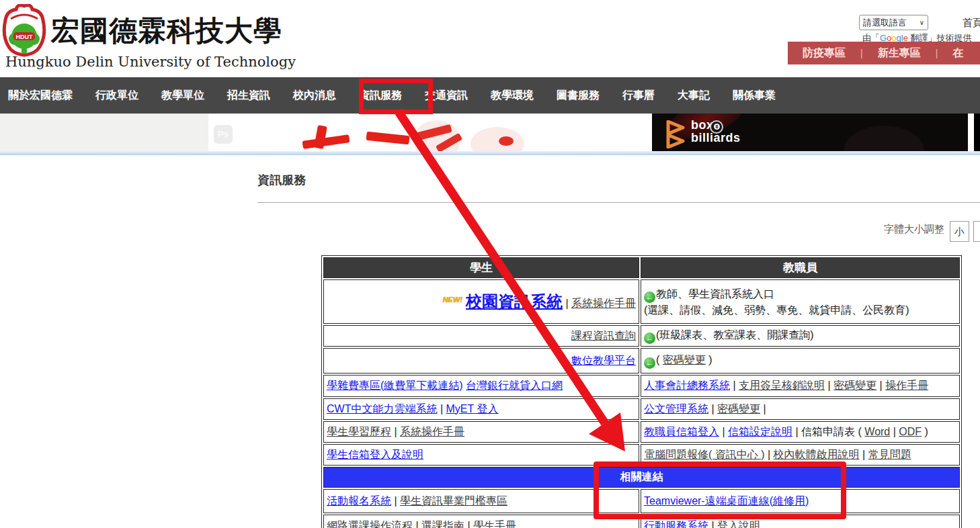 Image resolution: width=980 pixels, height=528 pixels. Describe the element at coordinates (472, 408) in the screenshot. I see `table-link: MyET 登入` at that location.